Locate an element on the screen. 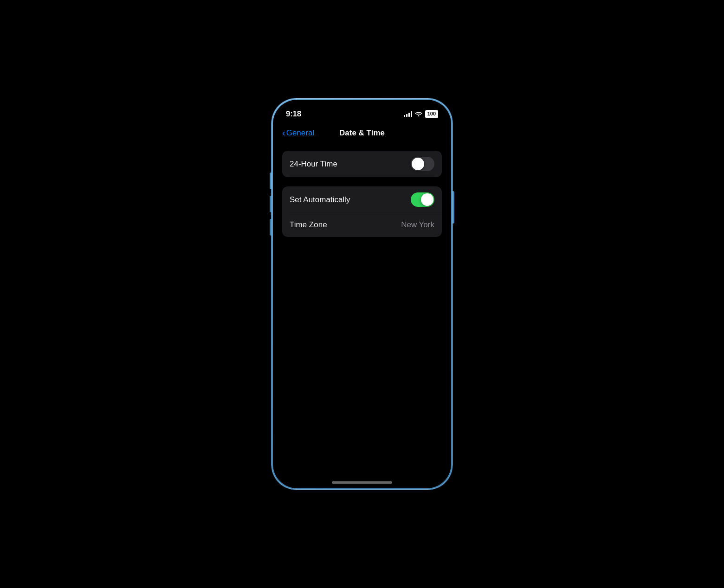  toggle-24hr-time is located at coordinates (422, 164).